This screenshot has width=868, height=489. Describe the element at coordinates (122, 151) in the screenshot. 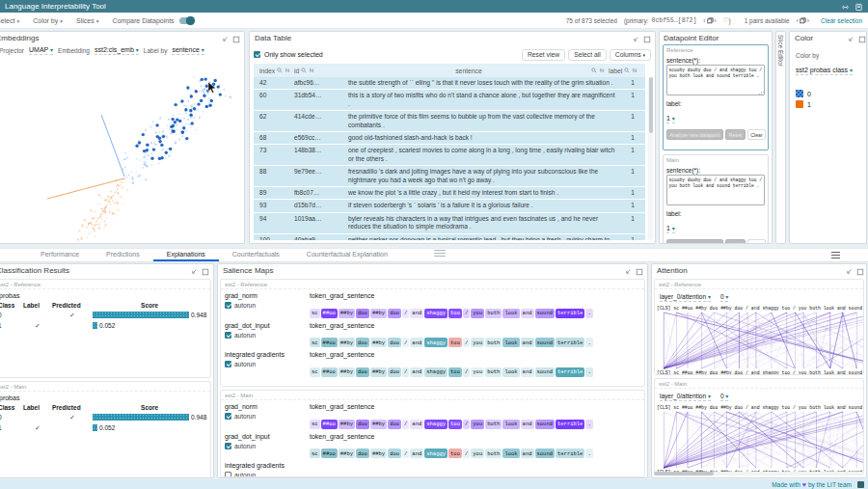

I see `umap-scatter-plot` at that location.